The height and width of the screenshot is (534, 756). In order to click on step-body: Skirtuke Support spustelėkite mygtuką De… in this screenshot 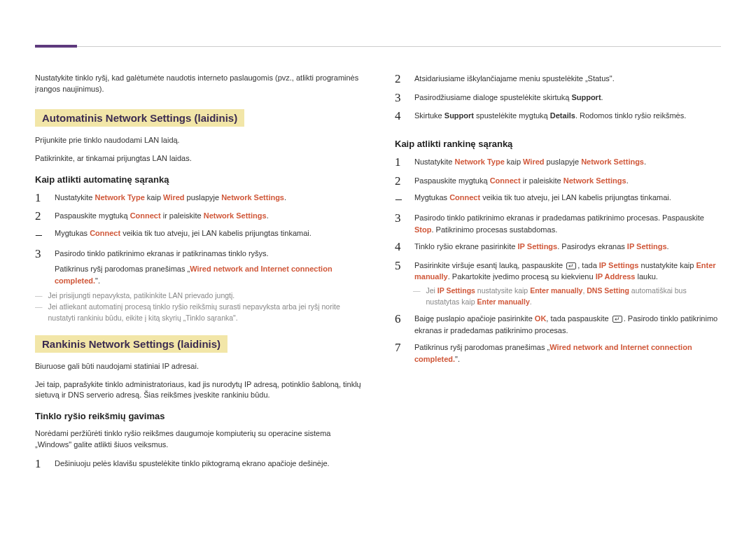, I will do `click(568, 116)`.